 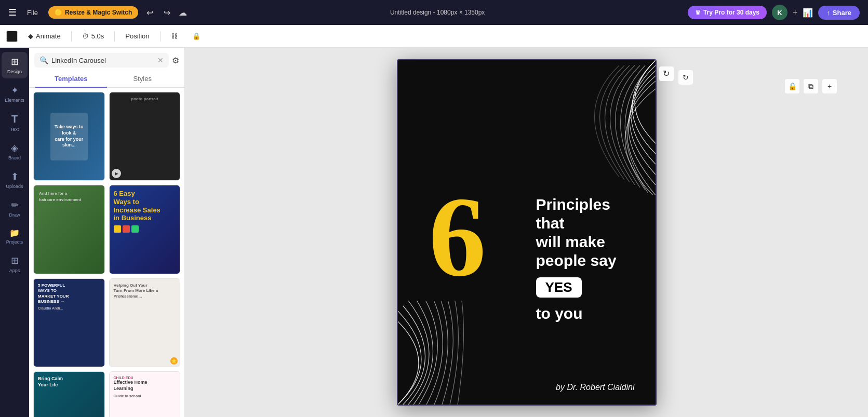 I want to click on list-item: Helping Out YourTurn From More Like aPro…, so click(x=145, y=323).